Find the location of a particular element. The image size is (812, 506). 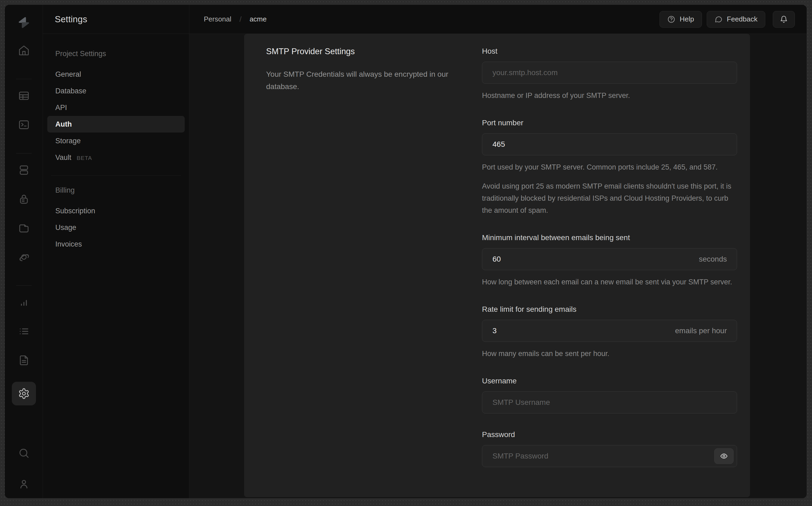

settings-gear-icon is located at coordinates (24, 394).